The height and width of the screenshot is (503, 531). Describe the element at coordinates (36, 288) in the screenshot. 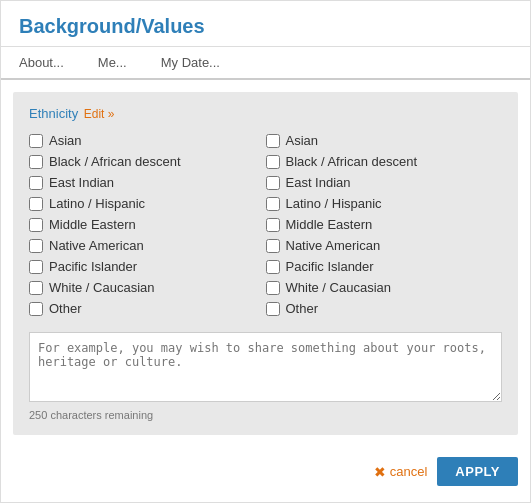

I see `white-left-checkbox` at that location.